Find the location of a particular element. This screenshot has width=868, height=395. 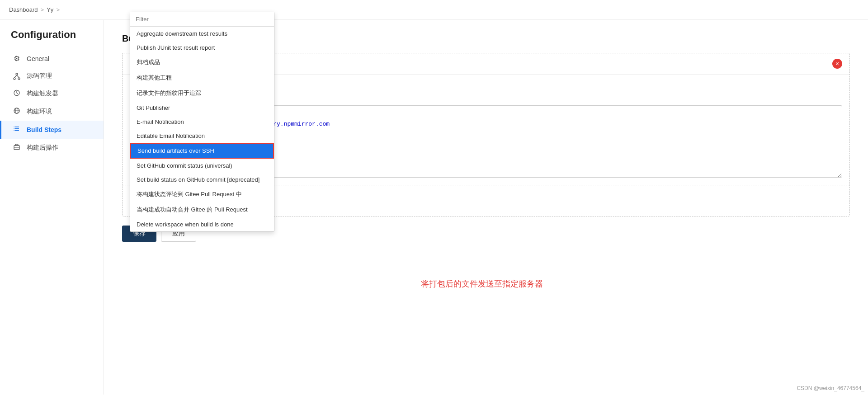

clock-icon is located at coordinates (17, 94).